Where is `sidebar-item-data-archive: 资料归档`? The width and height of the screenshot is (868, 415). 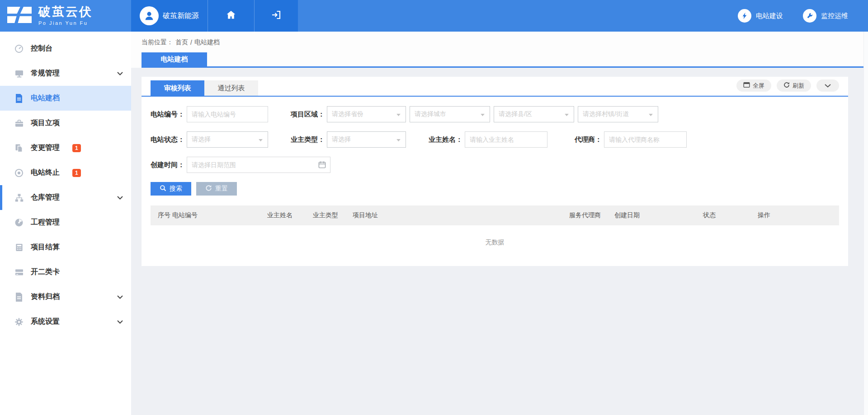 sidebar-item-data-archive: 资料归档 is located at coordinates (66, 297).